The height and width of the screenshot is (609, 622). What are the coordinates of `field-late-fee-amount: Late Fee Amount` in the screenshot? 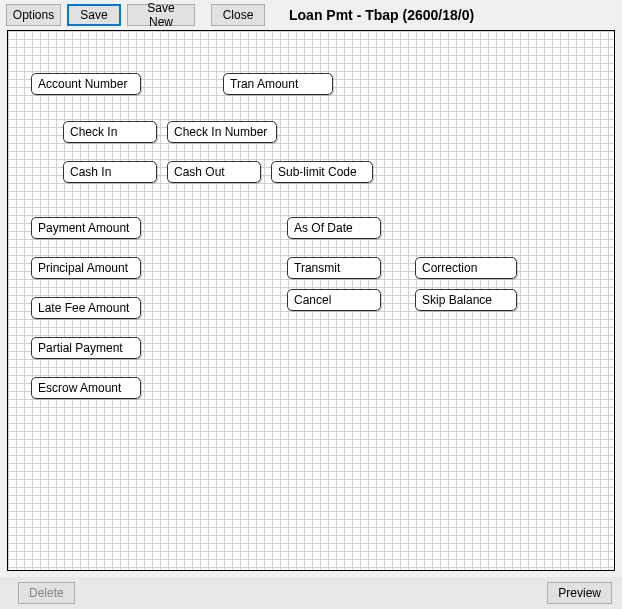 It's located at (86, 308).